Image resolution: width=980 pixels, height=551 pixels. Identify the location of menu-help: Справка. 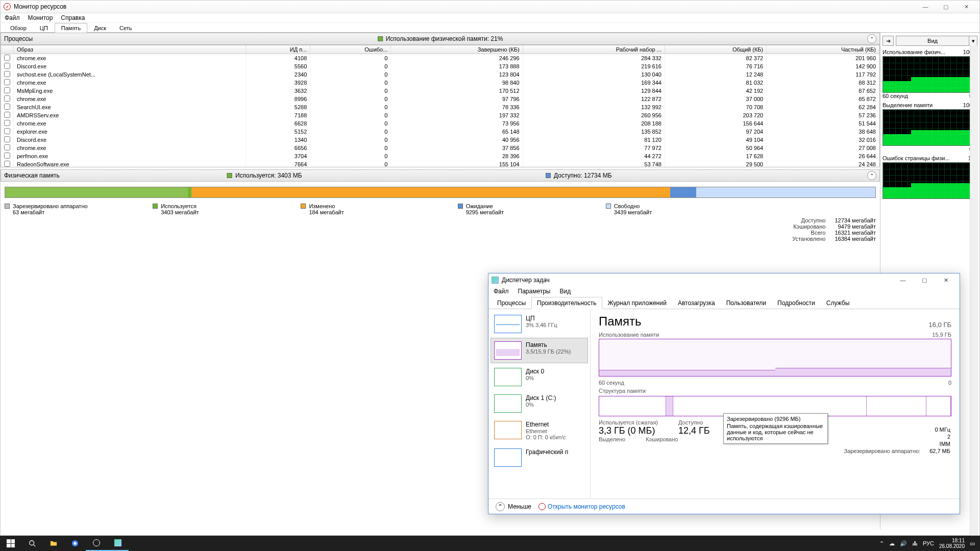
(72, 18).